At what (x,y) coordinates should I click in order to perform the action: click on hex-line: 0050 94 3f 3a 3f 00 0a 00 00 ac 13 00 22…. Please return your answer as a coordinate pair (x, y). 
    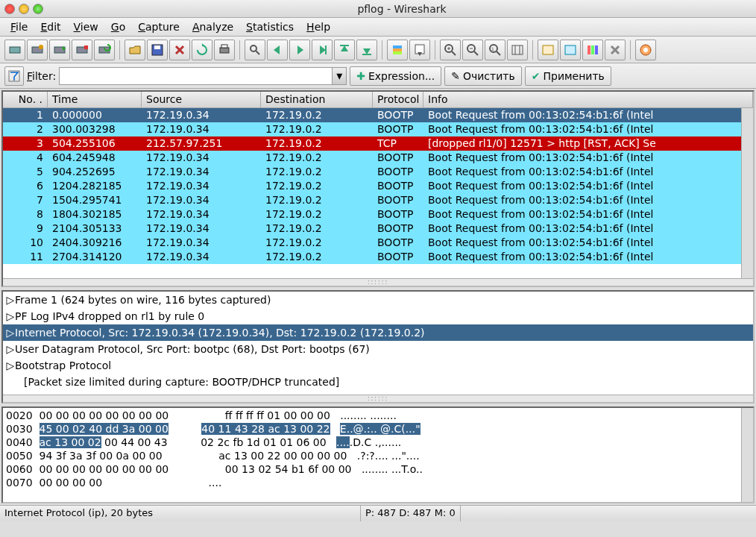
    Looking at the image, I should click on (372, 456).